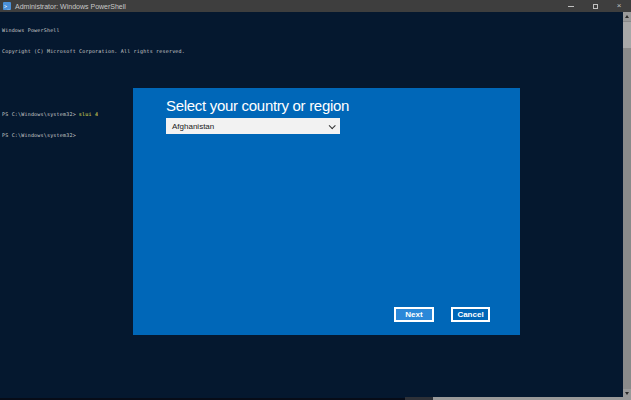  Describe the element at coordinates (619, 6) in the screenshot. I see `close-button: ×` at that location.